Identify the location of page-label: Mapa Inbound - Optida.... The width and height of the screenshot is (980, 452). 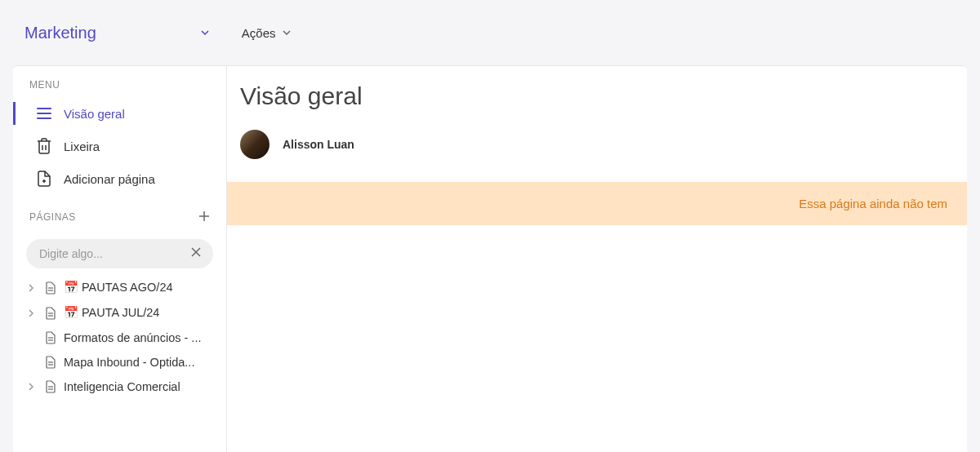
(139, 362).